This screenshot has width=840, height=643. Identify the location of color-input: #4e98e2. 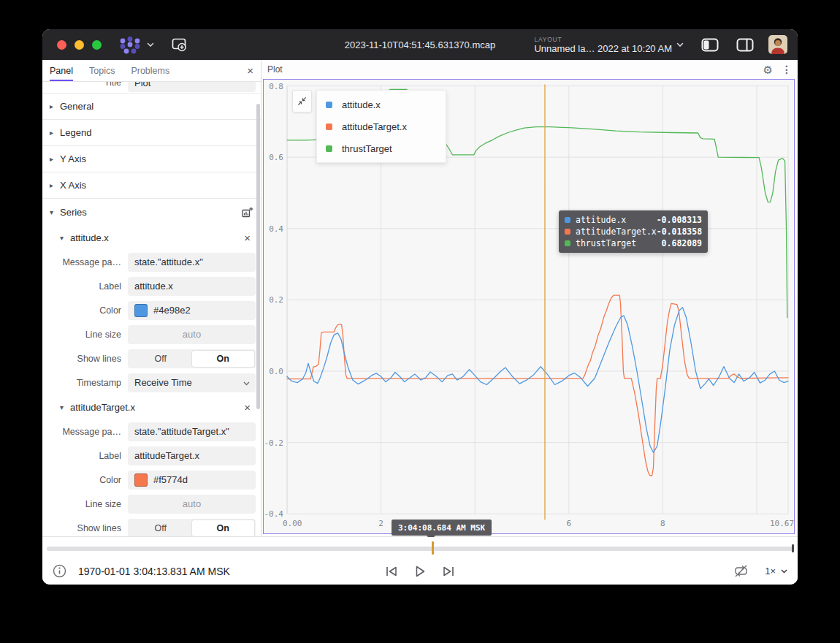
(191, 311).